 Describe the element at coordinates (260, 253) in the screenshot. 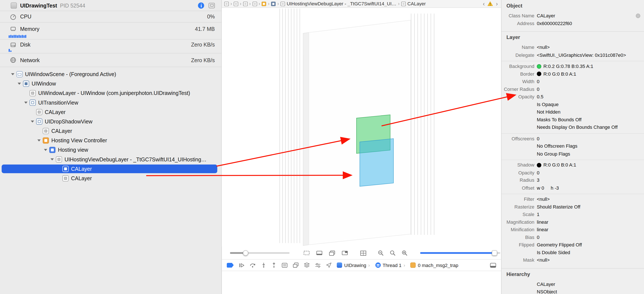

I see `spacing-slider` at that location.